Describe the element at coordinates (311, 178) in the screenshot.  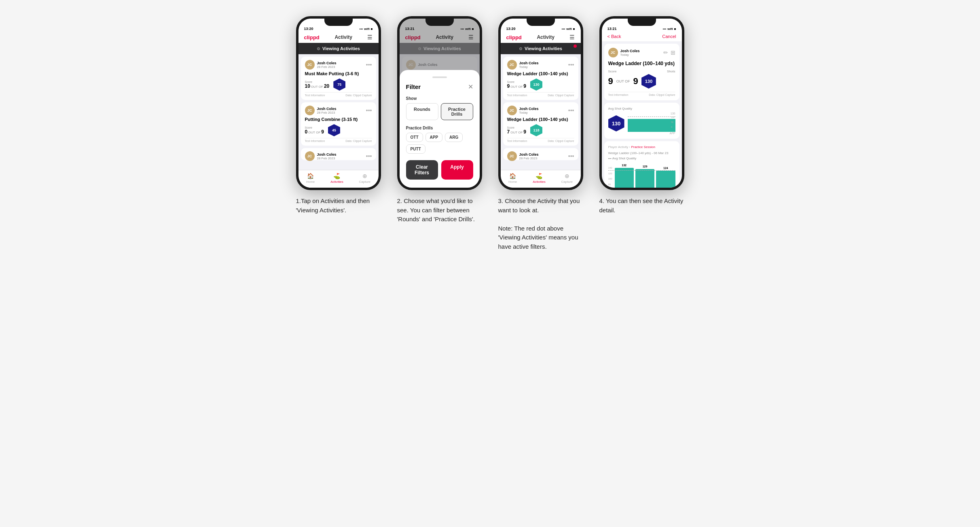
I see `tab-home-1: 🏠 Home` at that location.